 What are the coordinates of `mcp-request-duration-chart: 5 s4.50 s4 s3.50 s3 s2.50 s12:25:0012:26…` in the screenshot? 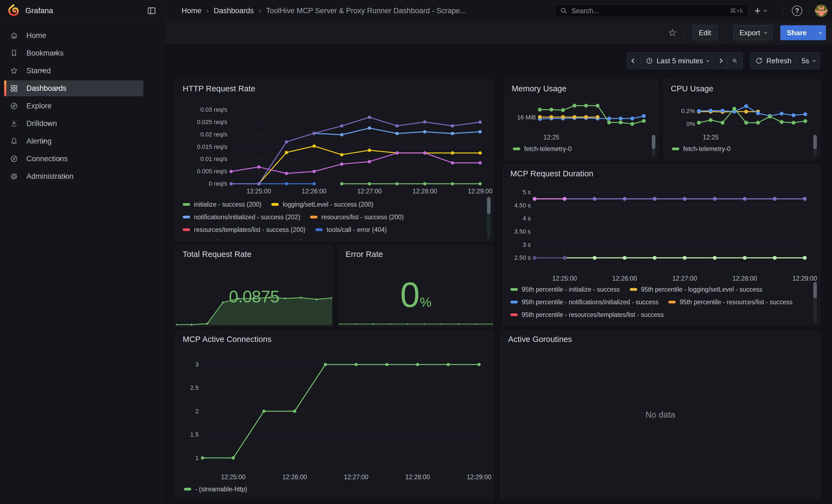 It's located at (660, 233).